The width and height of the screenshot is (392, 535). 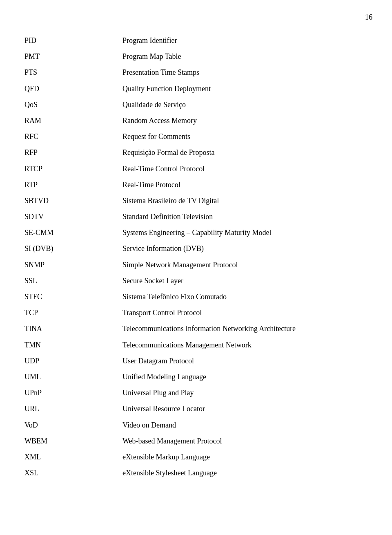 What do you see at coordinates (74, 297) in the screenshot?
I see `acronym-abbreviation: STFC` at bounding box center [74, 297].